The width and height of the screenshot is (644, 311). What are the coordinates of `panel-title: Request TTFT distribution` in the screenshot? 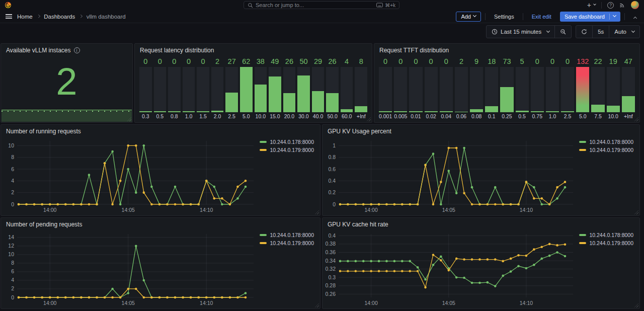 It's located at (507, 49).